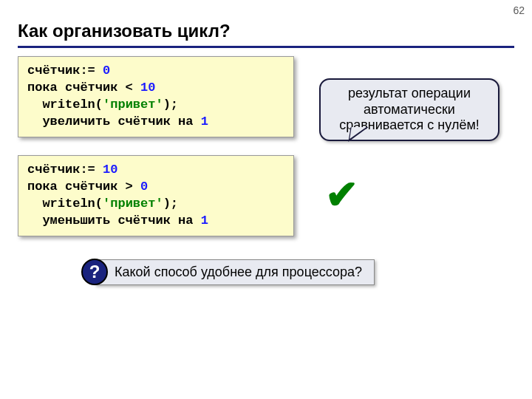 This screenshot has width=532, height=399. I want to click on callout-line: результат операции, so click(409, 93).